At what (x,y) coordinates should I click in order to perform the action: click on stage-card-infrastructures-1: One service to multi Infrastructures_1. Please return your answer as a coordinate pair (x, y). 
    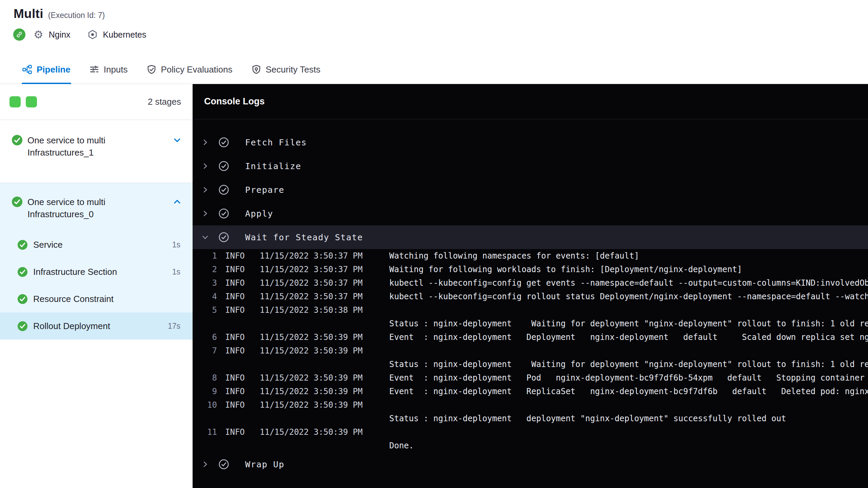
    Looking at the image, I should click on (96, 151).